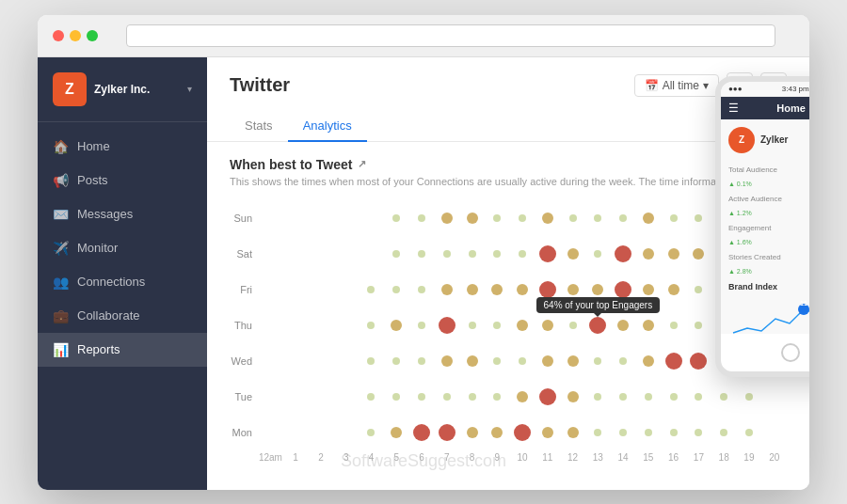 The height and width of the screenshot is (504, 847). What do you see at coordinates (497, 457) in the screenshot?
I see `x-axis-label: 9` at bounding box center [497, 457].